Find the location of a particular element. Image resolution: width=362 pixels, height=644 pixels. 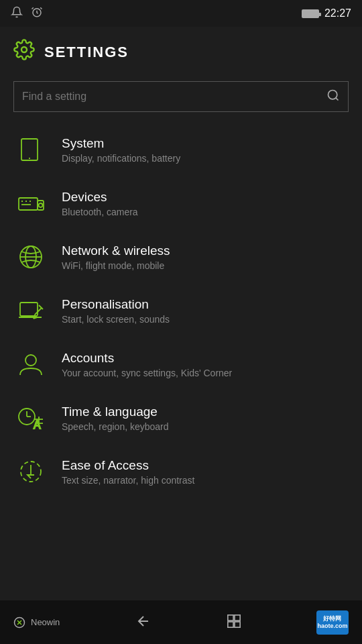

neowin-label: Neowin is located at coordinates (46, 623).